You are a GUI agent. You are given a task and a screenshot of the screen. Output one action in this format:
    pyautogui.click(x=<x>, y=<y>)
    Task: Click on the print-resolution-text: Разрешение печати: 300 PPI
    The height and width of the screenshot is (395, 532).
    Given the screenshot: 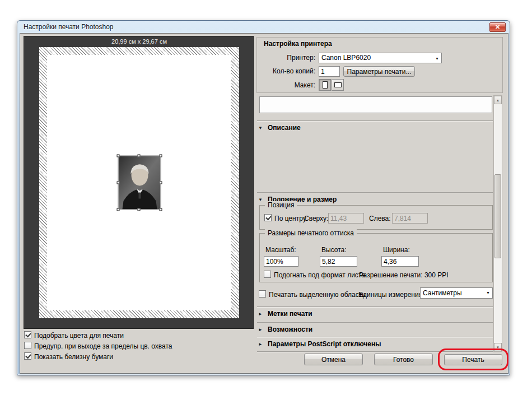 What is the action you would take?
    pyautogui.click(x=404, y=275)
    